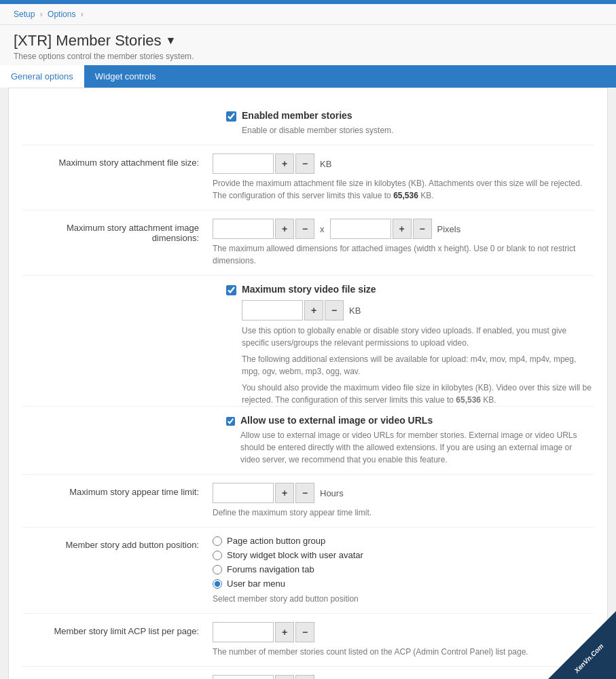 The width and height of the screenshot is (616, 679). I want to click on breadcrumb-sep2: ›, so click(82, 14).